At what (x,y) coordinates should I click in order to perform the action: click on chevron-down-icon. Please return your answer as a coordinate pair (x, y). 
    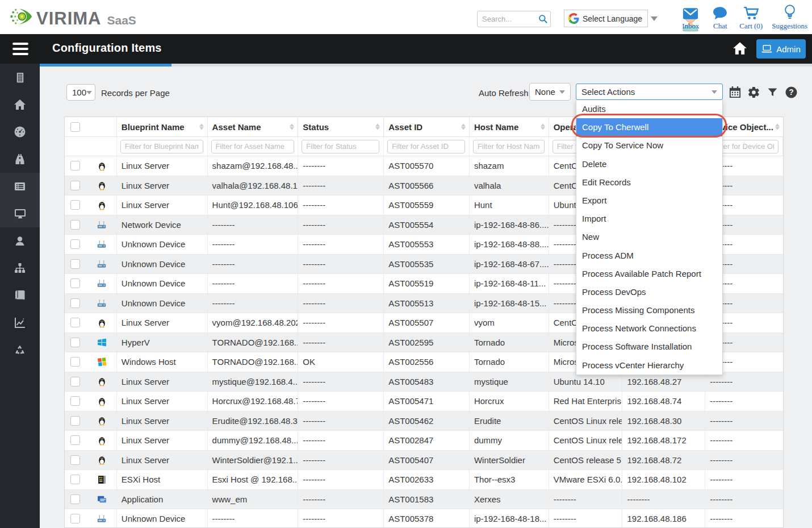
    Looking at the image, I should click on (654, 19).